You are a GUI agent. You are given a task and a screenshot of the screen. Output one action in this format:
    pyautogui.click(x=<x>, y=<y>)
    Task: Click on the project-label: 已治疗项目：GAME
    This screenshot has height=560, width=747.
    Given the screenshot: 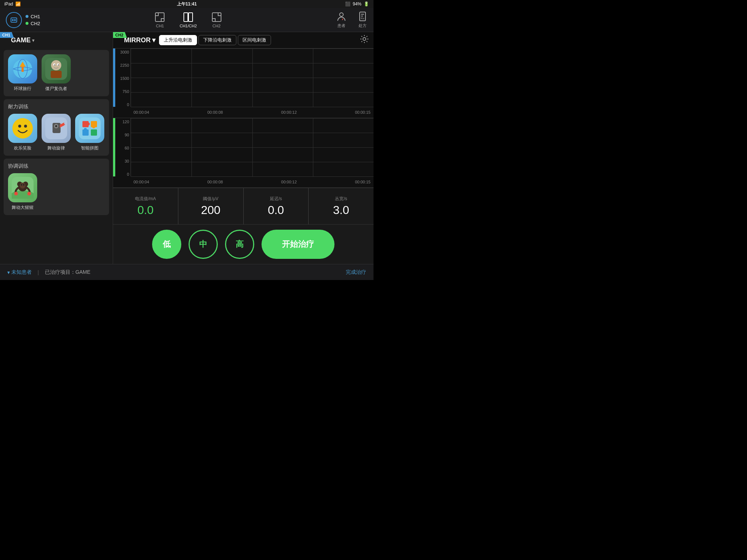 What is the action you would take?
    pyautogui.click(x=68, y=272)
    